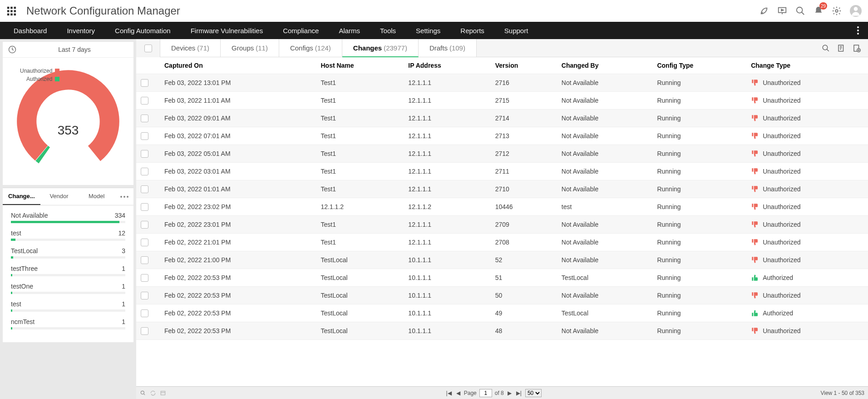 The image size is (868, 399). I want to click on table-row: Feb 02, 2022 21:00 PMTestLocal10.1.1.152…, so click(502, 260).